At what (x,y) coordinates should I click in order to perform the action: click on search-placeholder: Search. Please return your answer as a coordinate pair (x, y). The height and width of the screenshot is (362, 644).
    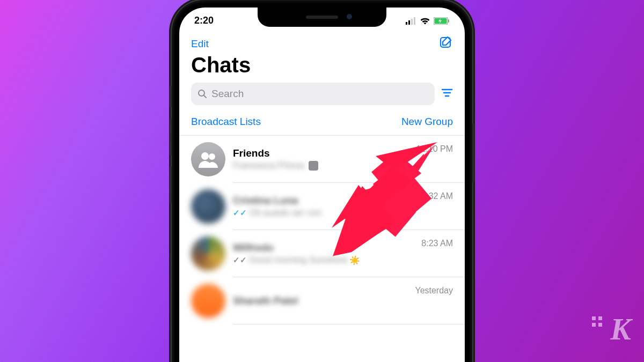
    Looking at the image, I should click on (228, 94).